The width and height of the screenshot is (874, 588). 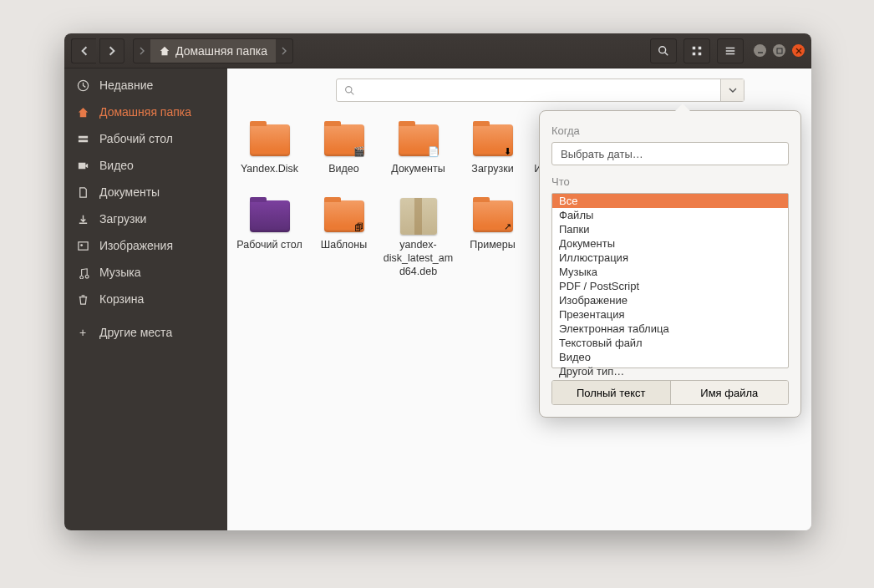 I want to click on download-icon, so click(x=83, y=219).